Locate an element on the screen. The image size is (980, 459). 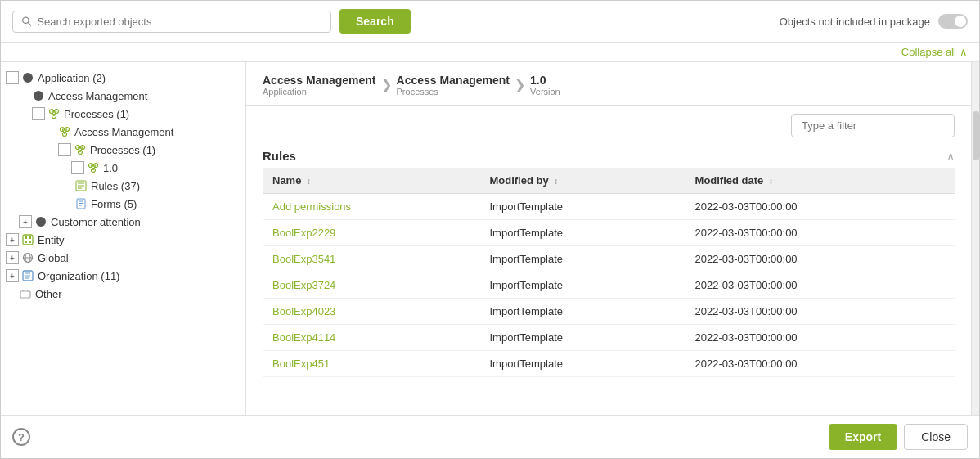
table-row: Add permissions ImportTemplate 2022-03-0… is located at coordinates (609, 207).